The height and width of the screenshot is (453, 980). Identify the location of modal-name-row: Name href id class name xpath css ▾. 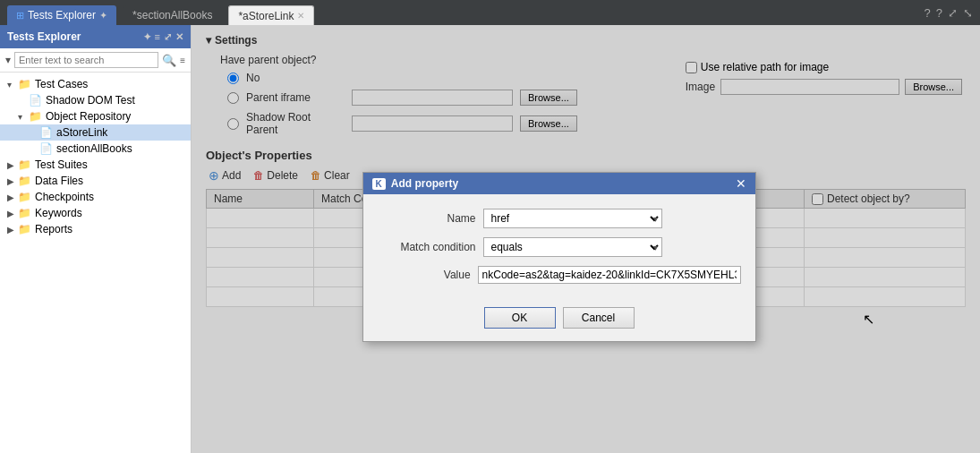
(559, 218).